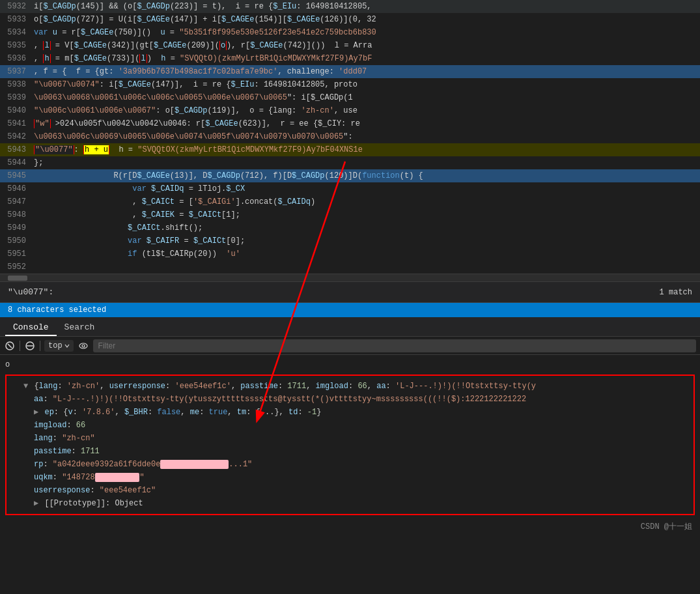  I want to click on line-content: , l = V[$_CAGEe(342)](gt[$_CAGEe(209)](o…, so click(366, 46).